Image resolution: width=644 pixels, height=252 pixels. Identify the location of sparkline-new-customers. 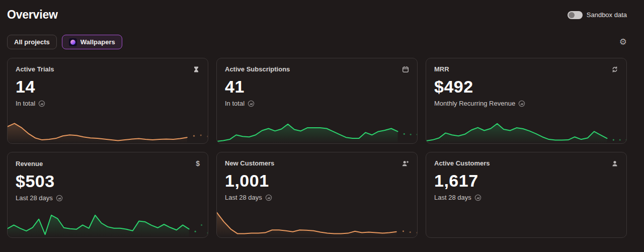
(317, 223).